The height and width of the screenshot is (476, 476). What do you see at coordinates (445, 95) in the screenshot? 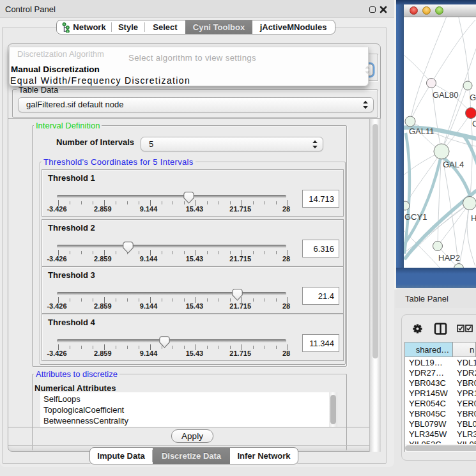
I see `svg-text: GAL80` at bounding box center [445, 95].